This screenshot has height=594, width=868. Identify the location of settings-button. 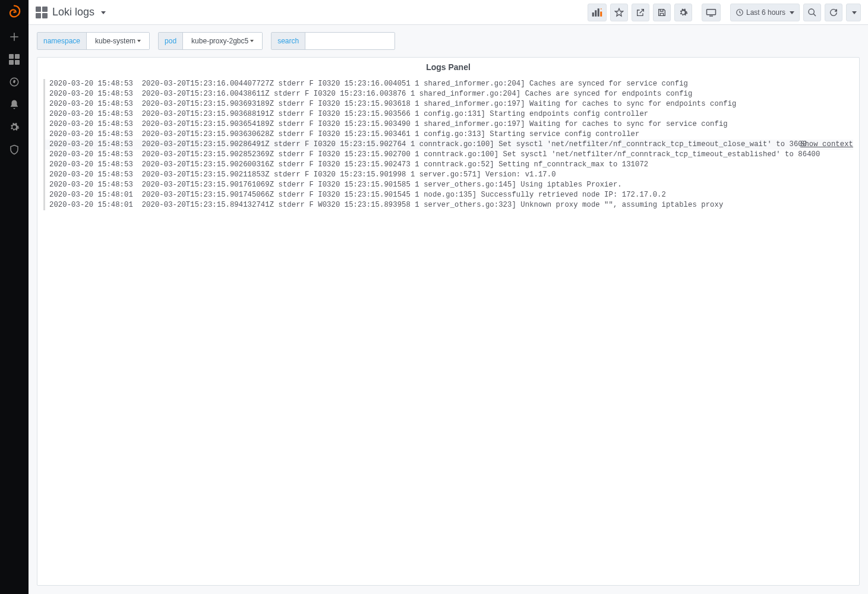
(683, 12).